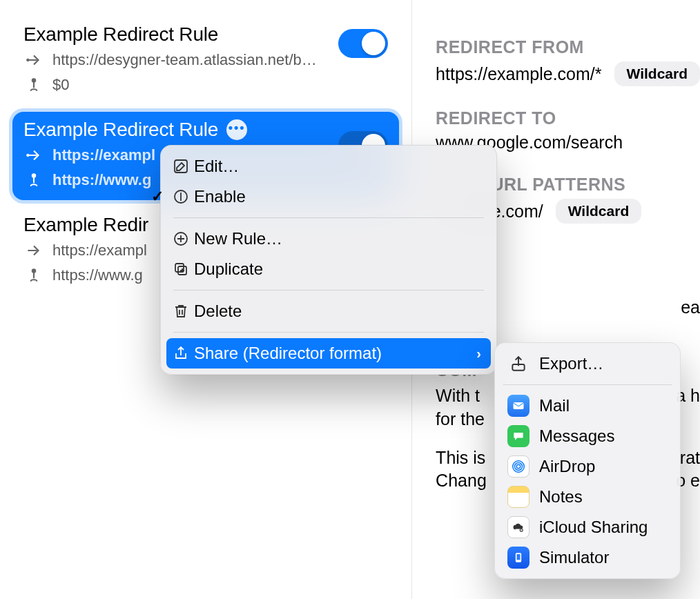 This screenshot has height=599, width=700. Describe the element at coordinates (587, 558) in the screenshot. I see `share-simulator: Simulator` at that location.